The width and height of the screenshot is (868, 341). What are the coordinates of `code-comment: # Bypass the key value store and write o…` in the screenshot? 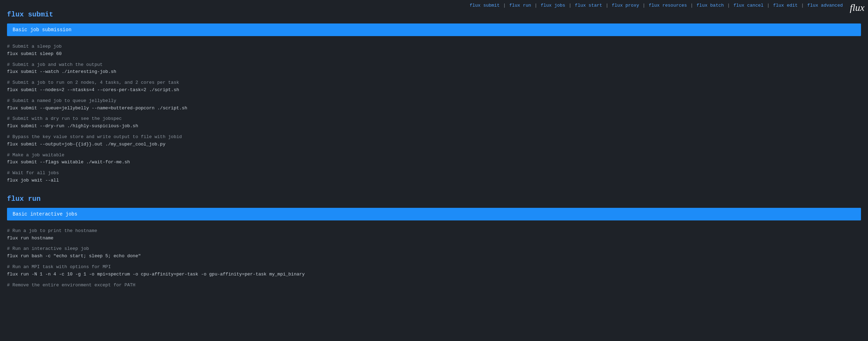 It's located at (434, 137).